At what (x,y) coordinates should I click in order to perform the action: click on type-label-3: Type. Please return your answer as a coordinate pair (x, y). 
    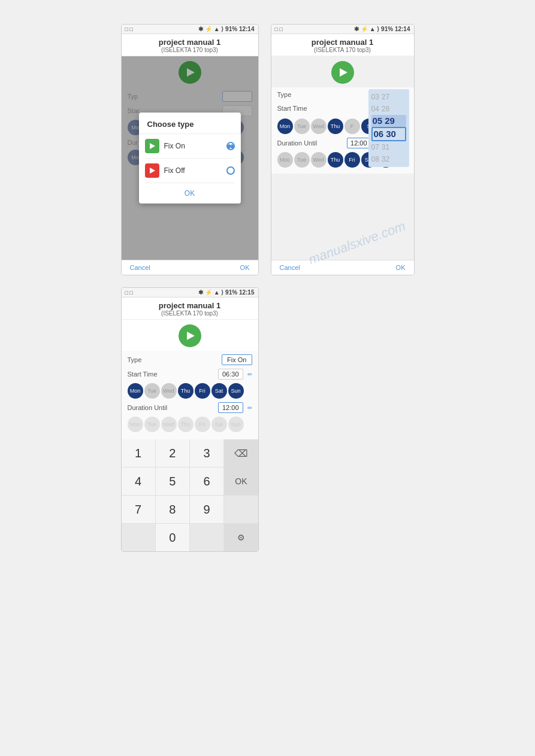
    Looking at the image, I should click on (135, 360).